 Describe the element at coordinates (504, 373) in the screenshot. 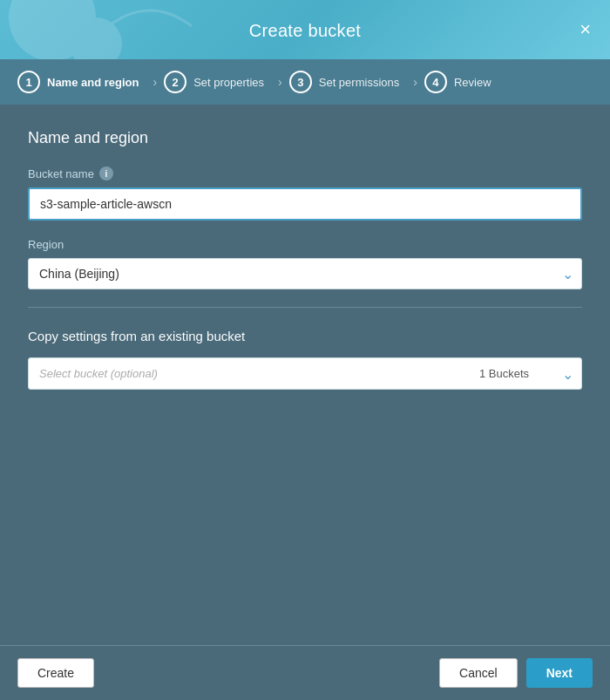

I see `bucket-count: 1 Buckets` at that location.